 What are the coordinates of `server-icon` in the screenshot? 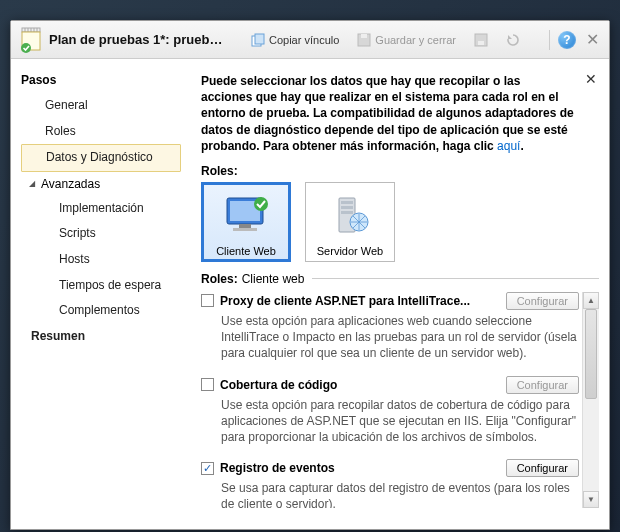 It's located at (350, 216).